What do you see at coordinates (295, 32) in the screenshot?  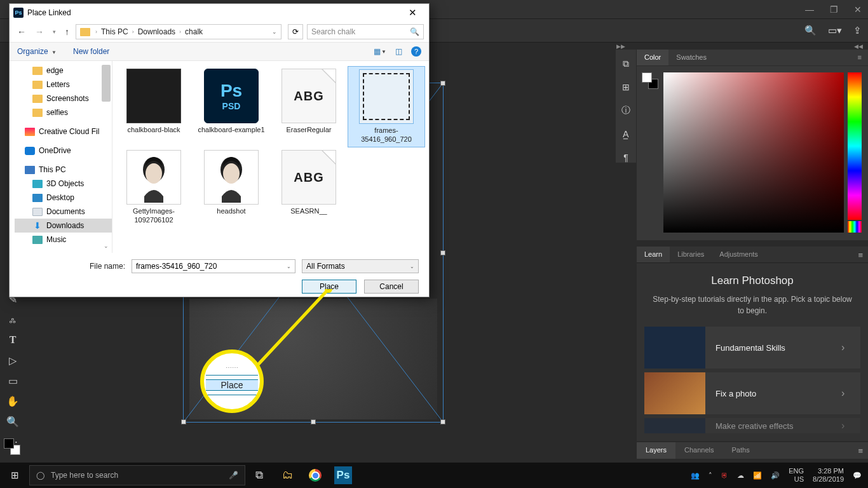 I see `refresh-button: ⟳` at bounding box center [295, 32].